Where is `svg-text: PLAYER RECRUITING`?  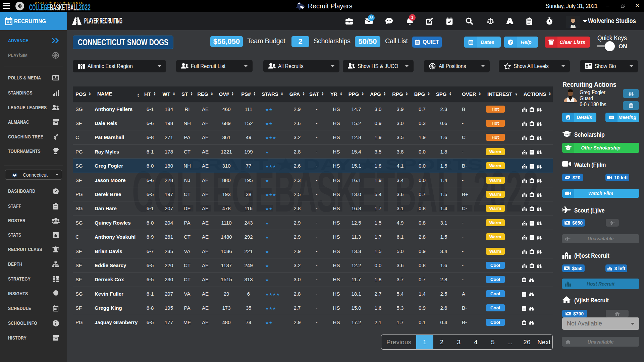
svg-text: PLAYER RECRUITING is located at coordinates (103, 21).